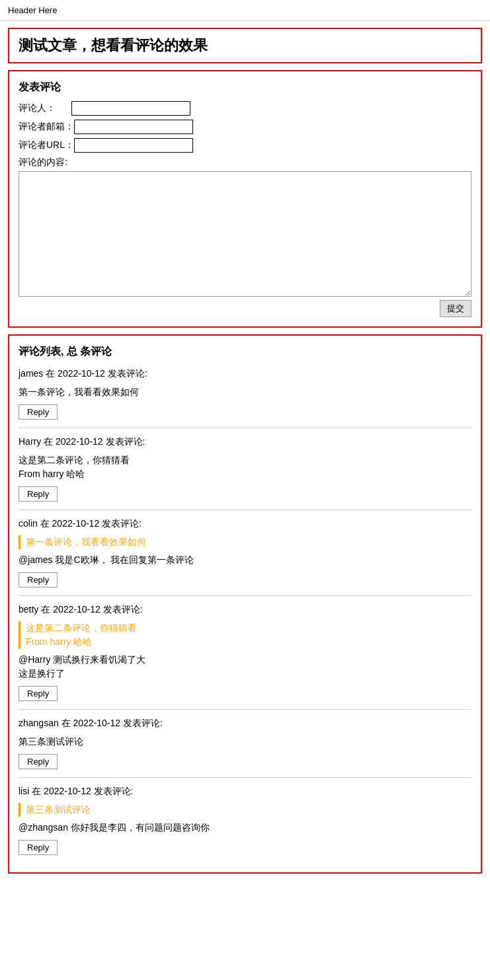 The height and width of the screenshot is (980, 490). Describe the element at coordinates (245, 810) in the screenshot. I see `quoted-block: 第三条测试评论` at that location.